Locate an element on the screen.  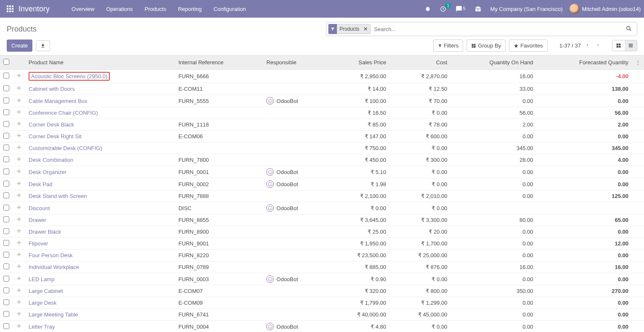
table-row: Drawer Black FURN_8900 ₹ 25.00 ₹ 20.00 0… is located at coordinates (322, 232).